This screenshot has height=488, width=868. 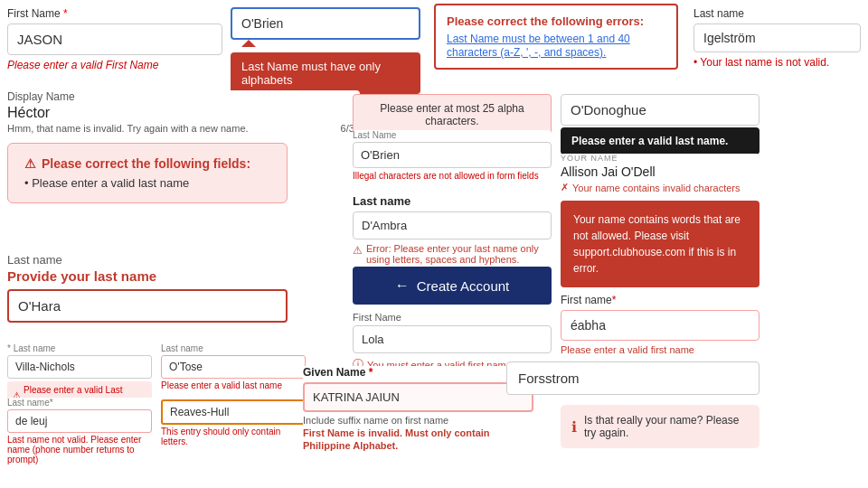 What do you see at coordinates (80, 421) in the screenshot?
I see `p9-left-input` at bounding box center [80, 421].